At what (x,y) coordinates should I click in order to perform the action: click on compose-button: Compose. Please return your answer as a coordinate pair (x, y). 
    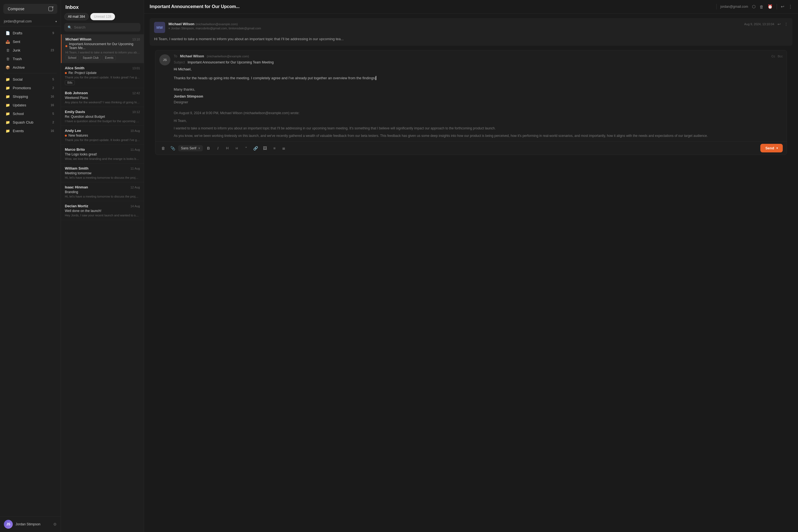
    Looking at the image, I should click on (31, 9).